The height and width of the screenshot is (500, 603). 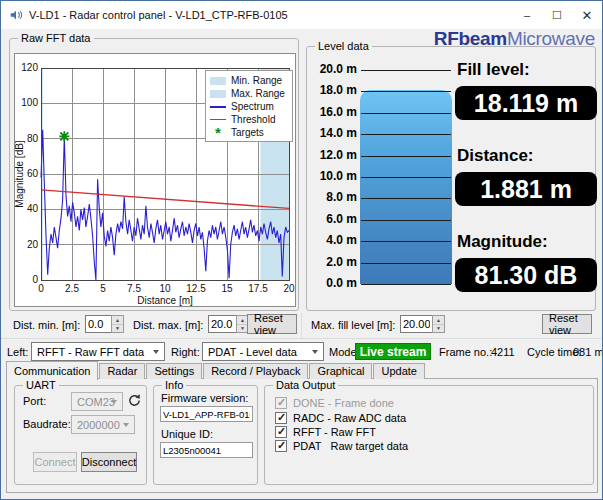 I want to click on firmware-version-field, so click(x=206, y=414).